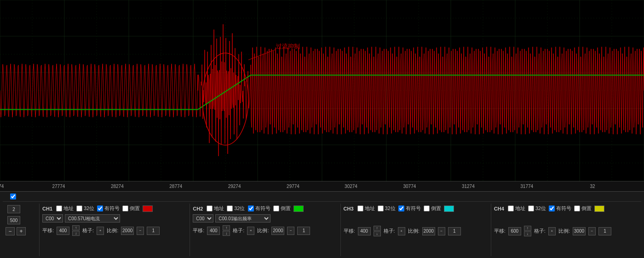 Image resolution: width=644 pixels, height=258 pixels. Describe the element at coordinates (322, 198) in the screenshot. I see `top-controls-row` at that location.